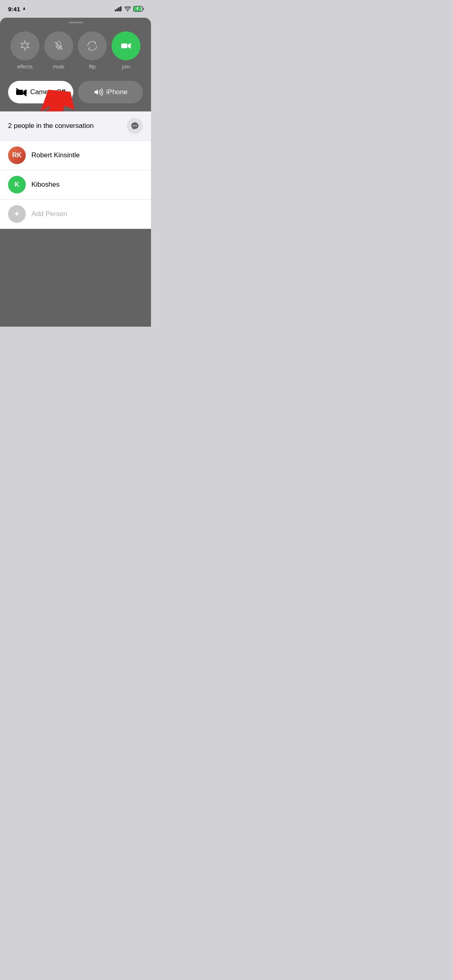  Describe the element at coordinates (126, 51) in the screenshot. I see `join-button: join` at that location.